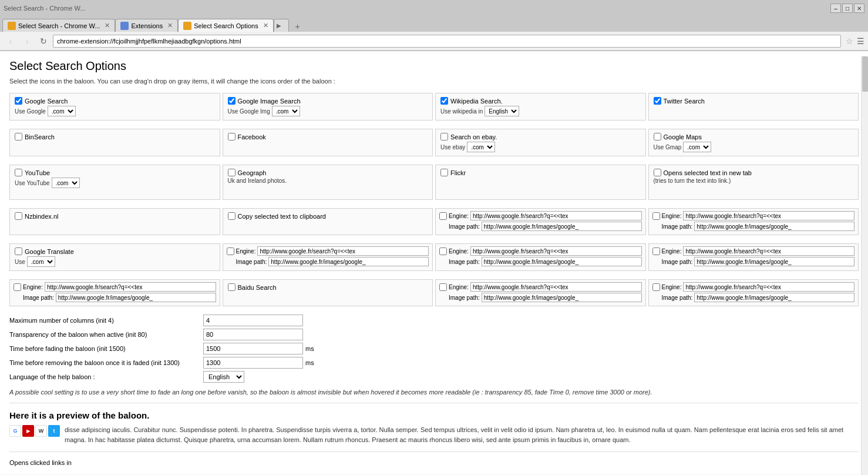  Describe the element at coordinates (231, 287) in the screenshot. I see `checkbox-baidu` at that location.